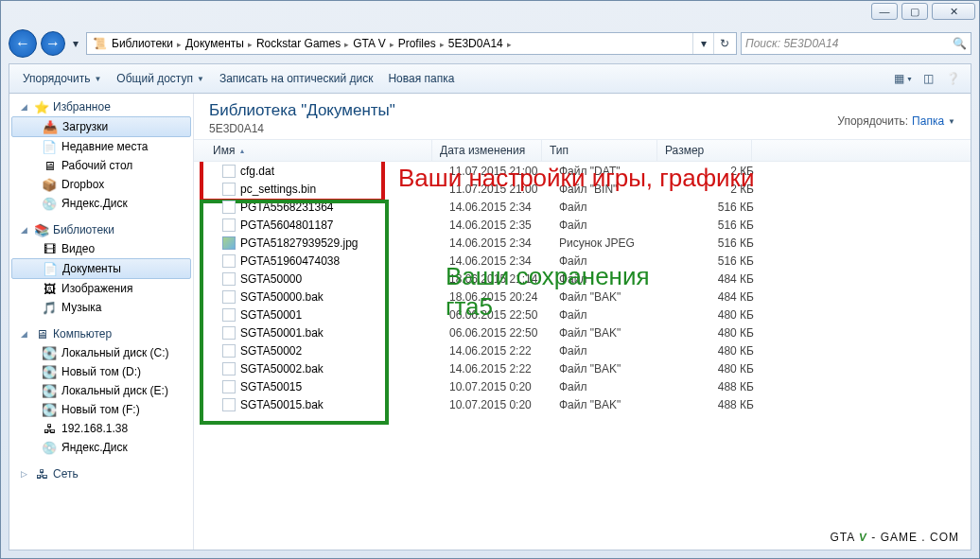  I want to click on file-row: pc_settings.bin11.07.2015 21:00Файл "BIN…, so click(583, 189).